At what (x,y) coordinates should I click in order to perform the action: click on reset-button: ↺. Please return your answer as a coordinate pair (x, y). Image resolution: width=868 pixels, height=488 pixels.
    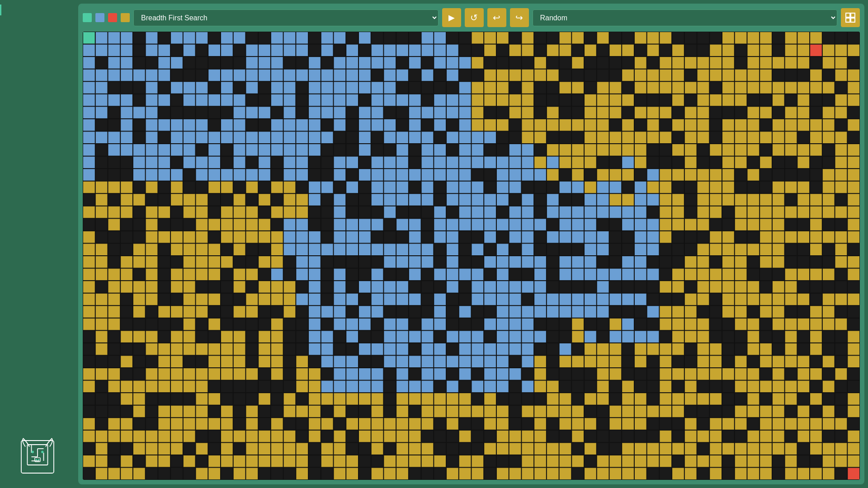
    Looking at the image, I should click on (474, 18).